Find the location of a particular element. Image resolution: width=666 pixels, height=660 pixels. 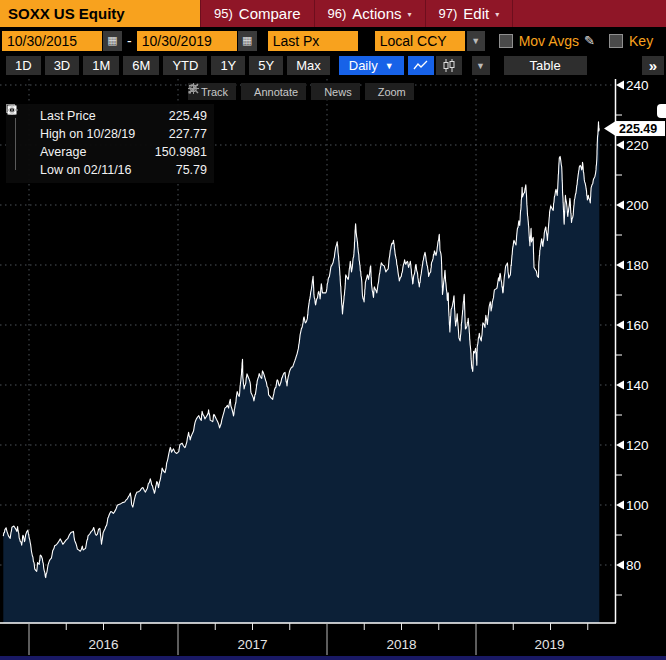

legend-value: 225.49 is located at coordinates (188, 116).